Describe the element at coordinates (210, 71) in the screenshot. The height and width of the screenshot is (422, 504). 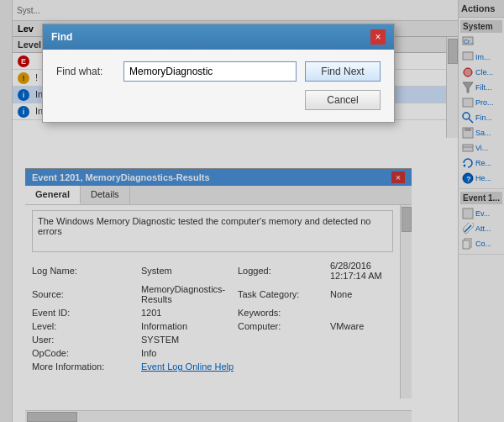
I see `find-what-input` at that location.